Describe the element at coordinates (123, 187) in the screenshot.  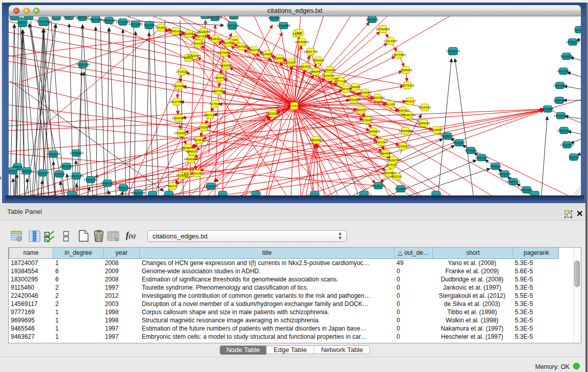
I see `svg-text: 16782759` at that location.